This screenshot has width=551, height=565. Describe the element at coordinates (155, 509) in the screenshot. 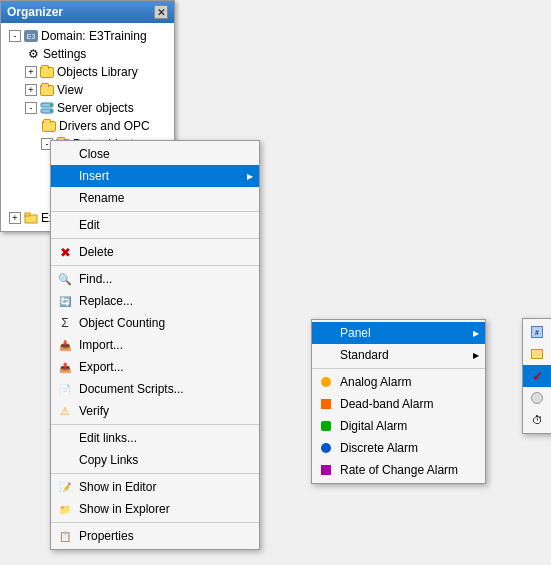

I see `menu-show-explorer: 📁 Show in Explorer` at that location.